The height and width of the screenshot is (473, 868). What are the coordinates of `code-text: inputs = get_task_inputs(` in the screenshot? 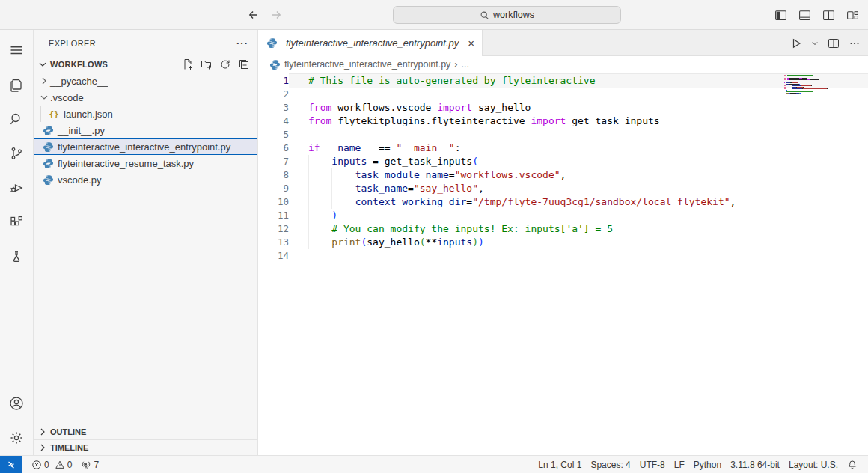 It's located at (578, 162).